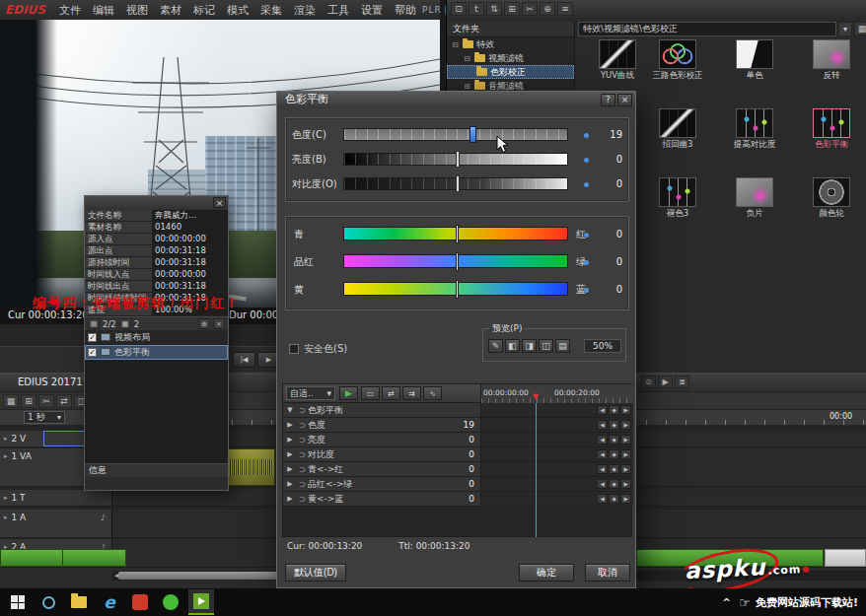  I want to click on tree-item-video-filters: ⊟ 视频滤镜, so click(511, 58).